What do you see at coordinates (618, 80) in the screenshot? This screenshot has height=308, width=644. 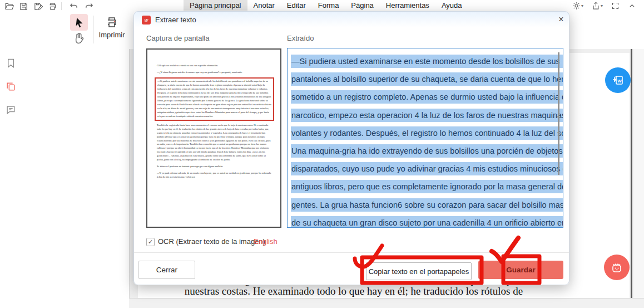 I see `word-convert-icon: W` at bounding box center [618, 80].